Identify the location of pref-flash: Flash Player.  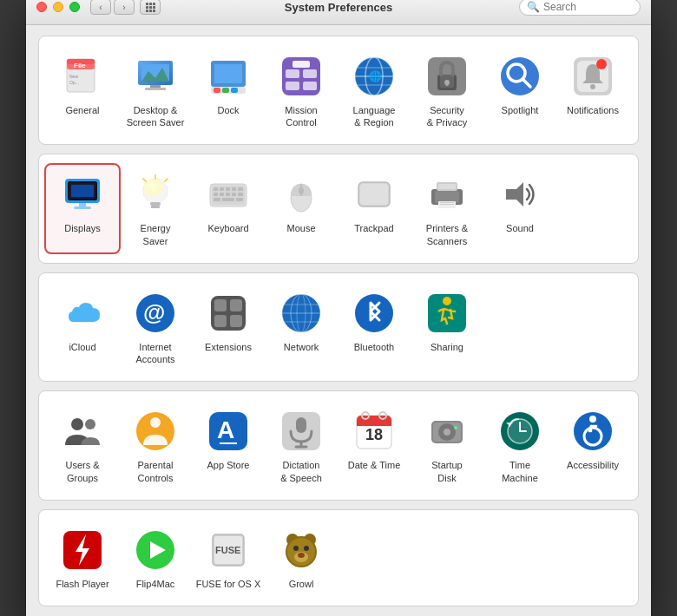
(82, 558).